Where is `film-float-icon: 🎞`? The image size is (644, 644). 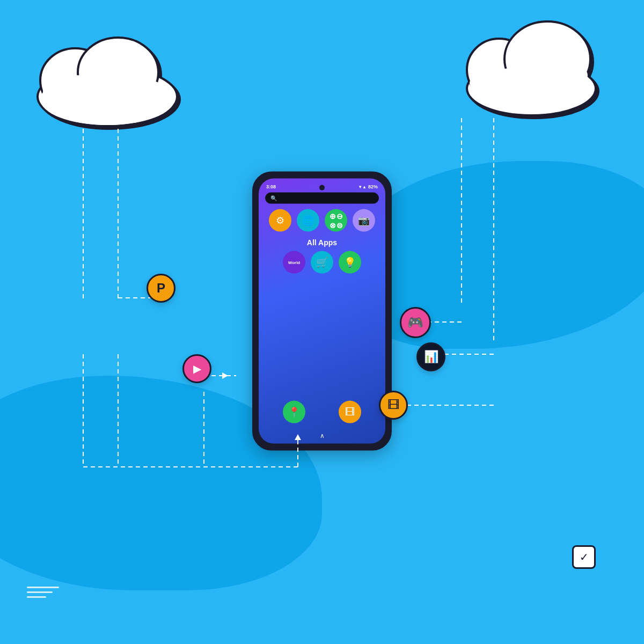 film-float-icon: 🎞 is located at coordinates (393, 405).